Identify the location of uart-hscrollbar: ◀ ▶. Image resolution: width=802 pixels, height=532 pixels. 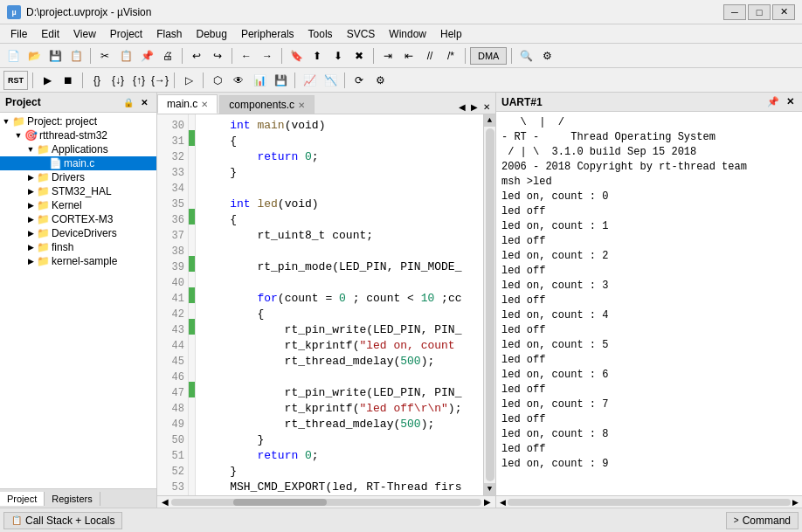
(649, 501).